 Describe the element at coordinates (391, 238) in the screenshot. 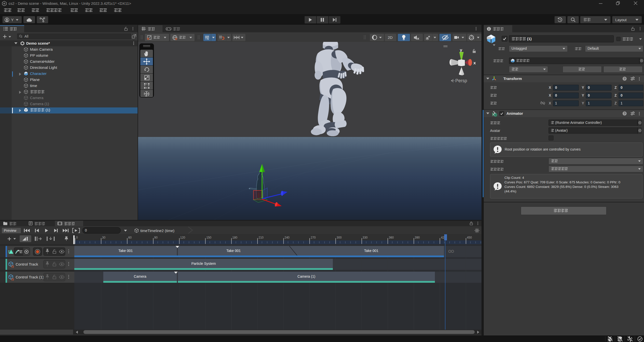

I see `svg-text: 360` at that location.